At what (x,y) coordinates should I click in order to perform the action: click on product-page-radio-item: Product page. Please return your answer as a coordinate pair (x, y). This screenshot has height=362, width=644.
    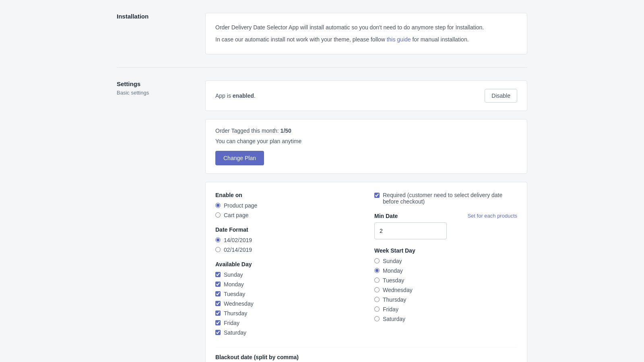
    Looking at the image, I should click on (287, 206).